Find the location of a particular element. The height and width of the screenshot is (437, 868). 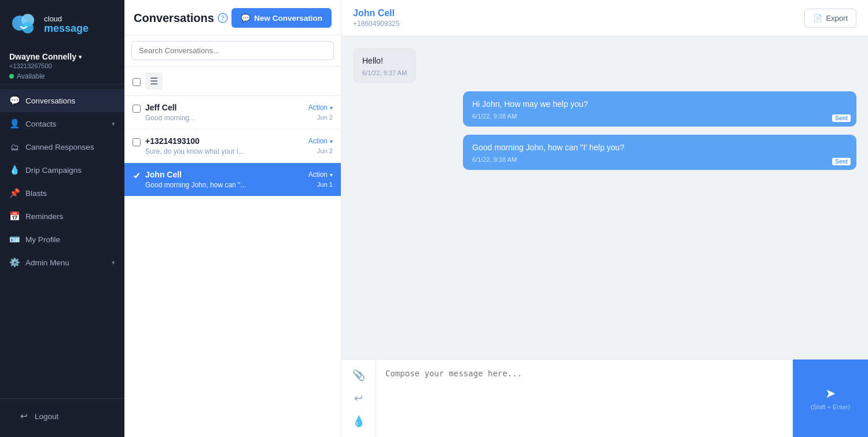

select-all-checkbox is located at coordinates (137, 82).